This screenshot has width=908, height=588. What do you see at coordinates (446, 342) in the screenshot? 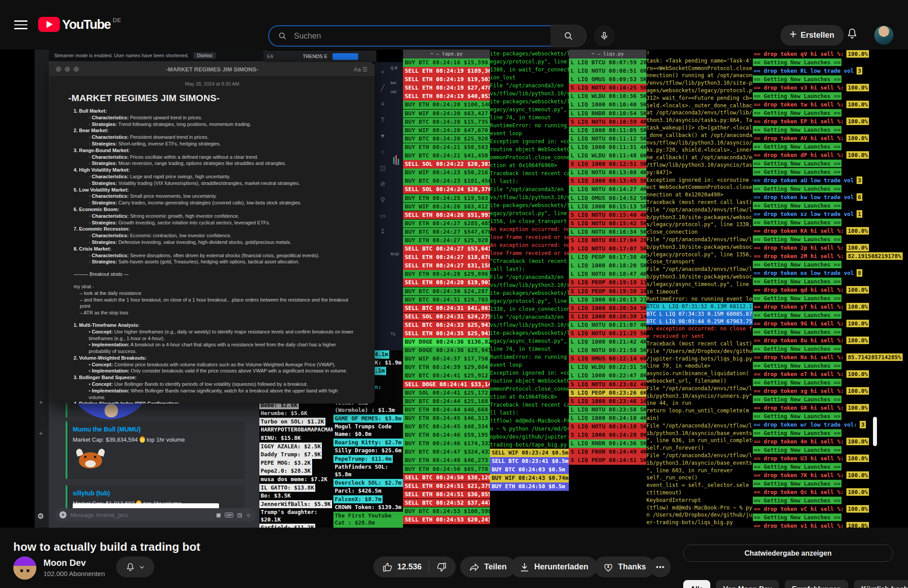
I see `trade-row: BUY DOGE 08:24:36 $136,825` at bounding box center [446, 342].